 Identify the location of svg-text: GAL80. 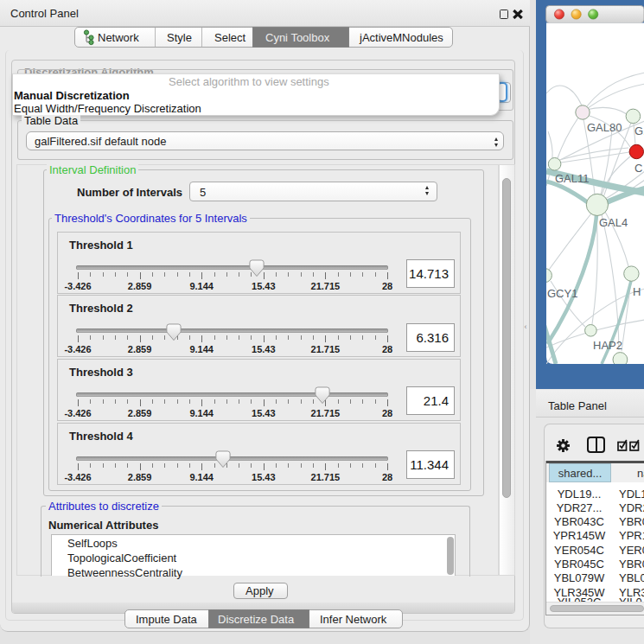
(604, 128).